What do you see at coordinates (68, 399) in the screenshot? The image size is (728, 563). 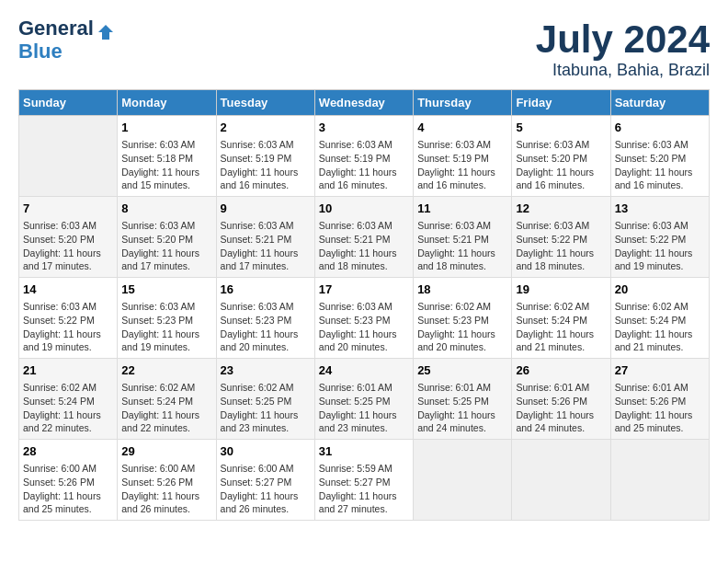 I see `calendar-cell: 21Sunrise: 6:02 AM Sunset: 5:24 PM Dayli…` at bounding box center [68, 399].